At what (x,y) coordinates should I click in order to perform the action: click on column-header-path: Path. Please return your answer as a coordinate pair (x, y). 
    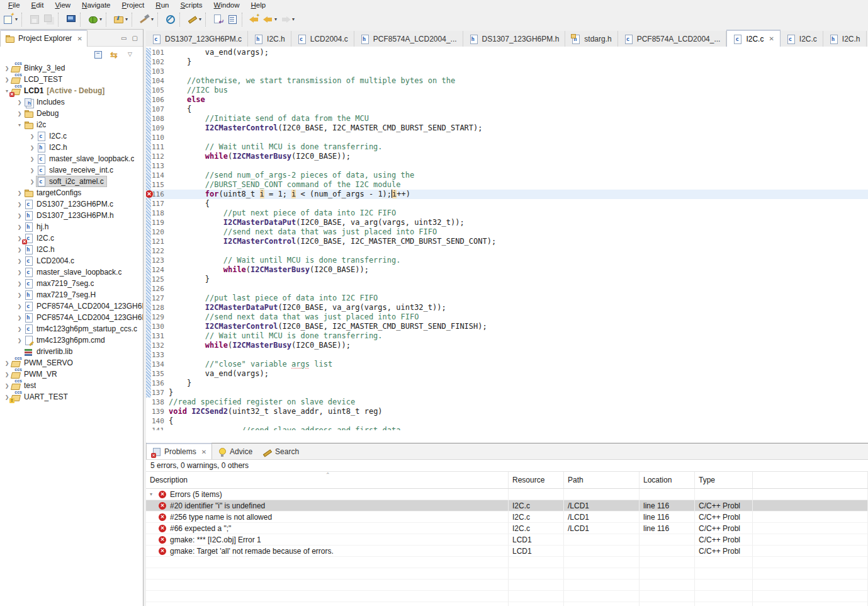
    Looking at the image, I should click on (602, 480).